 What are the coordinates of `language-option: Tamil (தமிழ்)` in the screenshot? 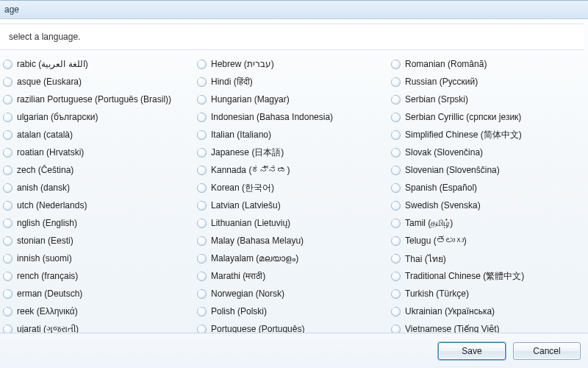 It's located at (485, 223).